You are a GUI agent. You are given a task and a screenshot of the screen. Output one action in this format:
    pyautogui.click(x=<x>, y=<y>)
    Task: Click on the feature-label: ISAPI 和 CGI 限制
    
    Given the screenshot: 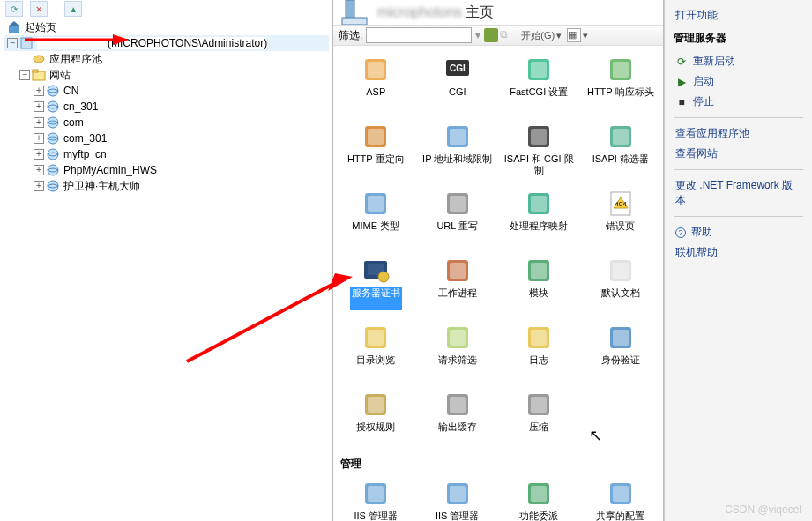 What is the action you would take?
    pyautogui.click(x=540, y=165)
    